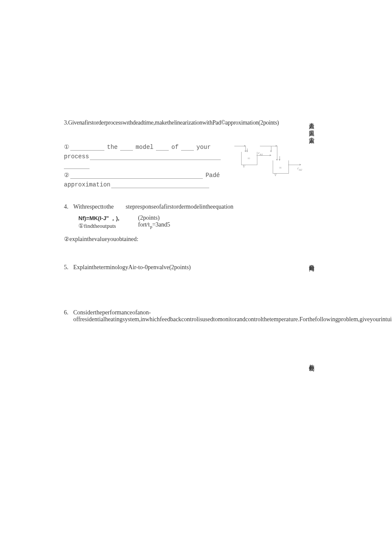  Describe the element at coordinates (233, 316) in the screenshot. I see `q6-text: Considertheperformanceofanon-offresident…` at that location.